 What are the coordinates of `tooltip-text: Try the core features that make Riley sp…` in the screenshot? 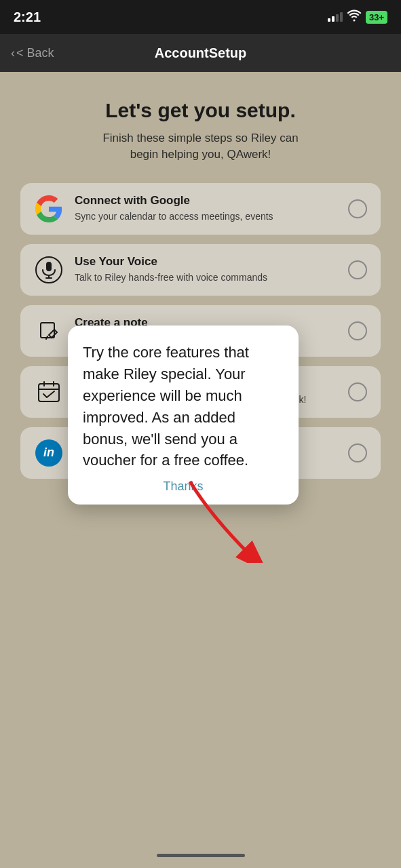 It's located at (183, 407).